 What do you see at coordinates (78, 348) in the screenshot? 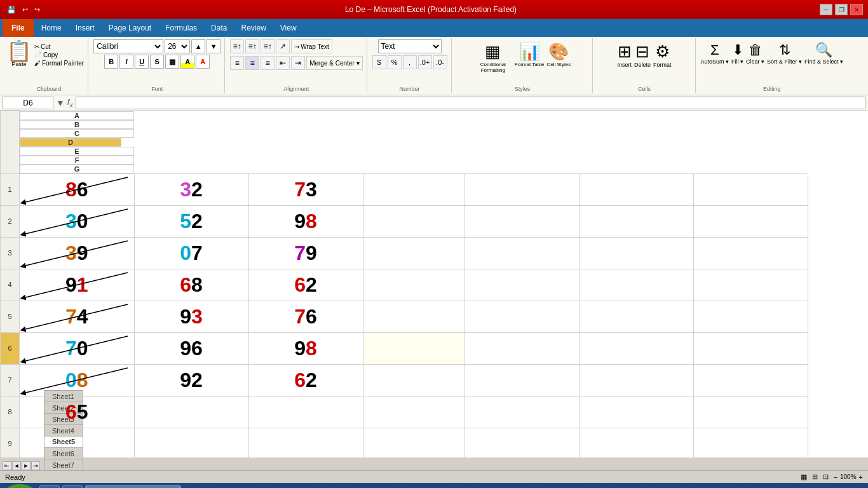
I see `cell-A6: 70` at bounding box center [78, 348].